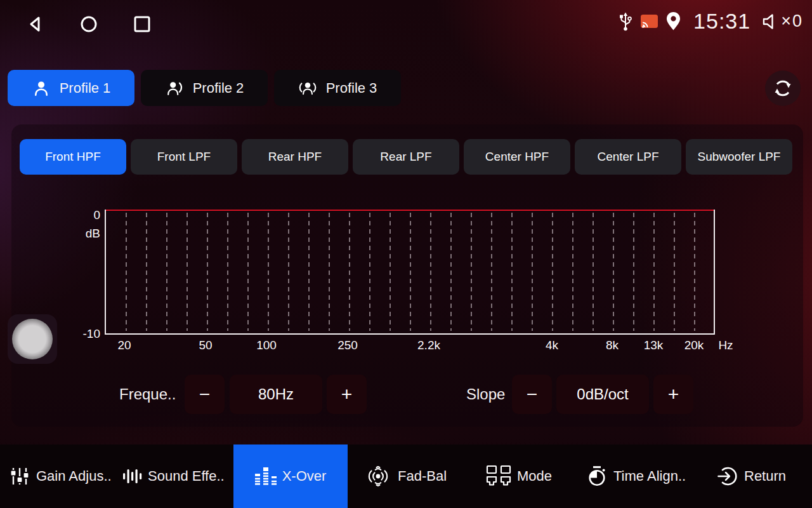  Describe the element at coordinates (351, 88) in the screenshot. I see `profile-tab-label: Profile 3` at that location.